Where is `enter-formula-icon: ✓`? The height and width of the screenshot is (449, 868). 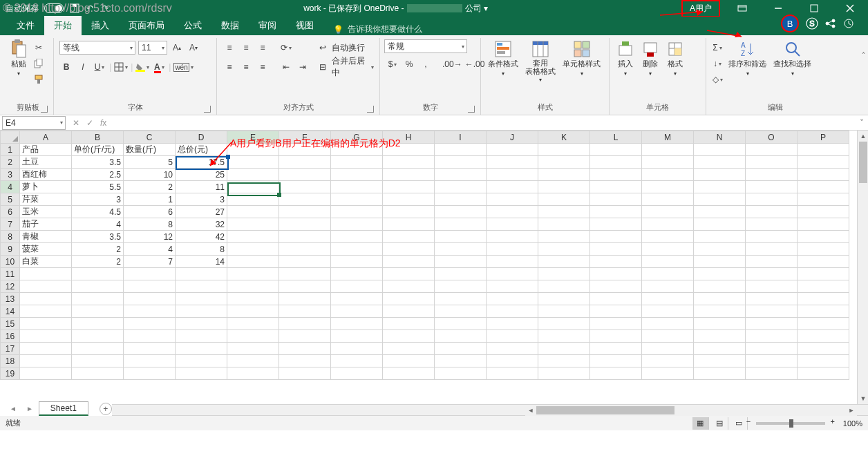
enter-formula-icon: ✓ is located at coordinates (90, 123).